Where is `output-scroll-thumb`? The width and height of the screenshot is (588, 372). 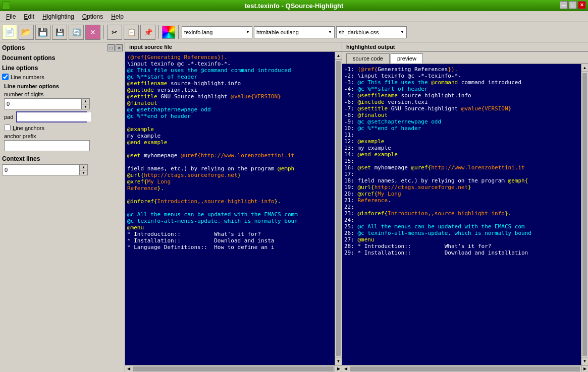 output-scroll-thumb is located at coordinates (584, 215).